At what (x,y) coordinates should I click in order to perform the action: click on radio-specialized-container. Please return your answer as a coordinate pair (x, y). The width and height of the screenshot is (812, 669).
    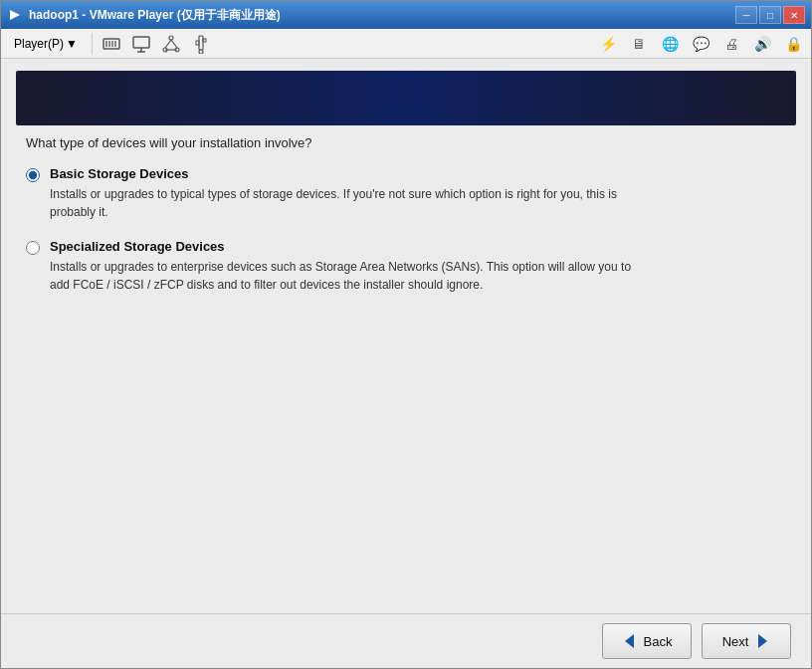
    Looking at the image, I should click on (33, 249).